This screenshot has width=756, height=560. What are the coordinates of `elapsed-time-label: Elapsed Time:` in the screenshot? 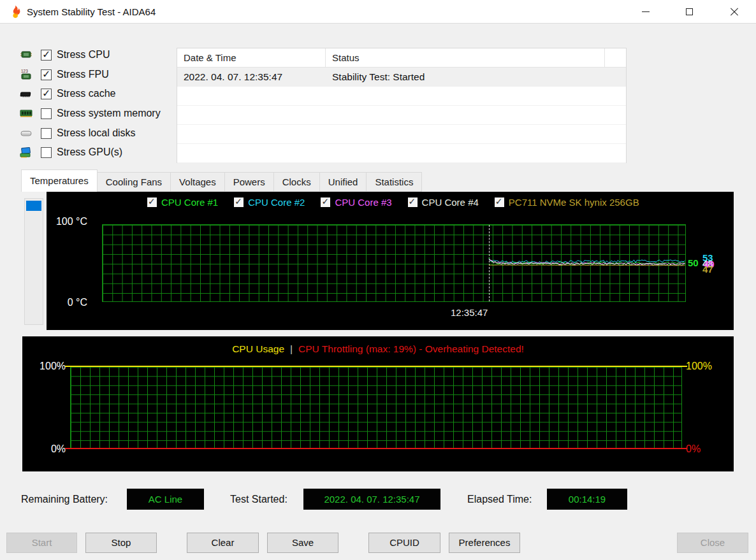 It's located at (500, 499).